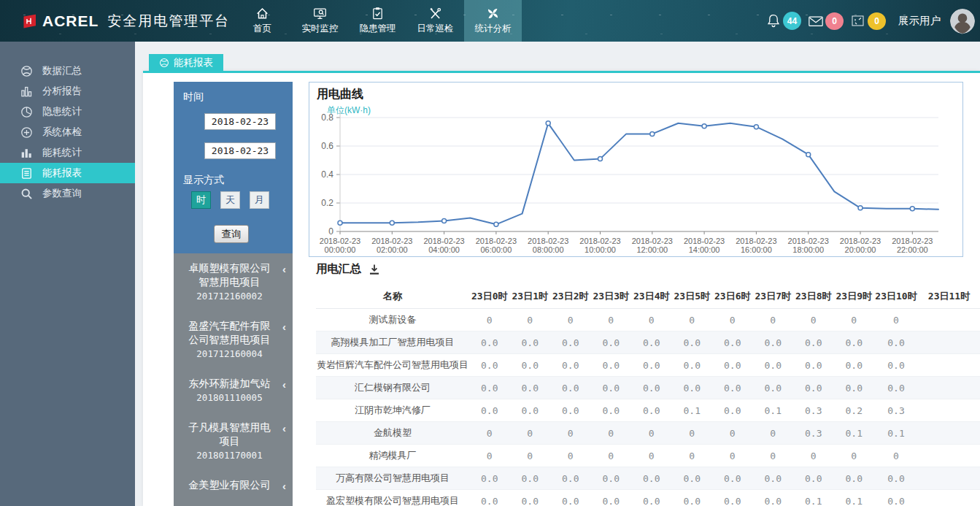  What do you see at coordinates (234, 282) in the screenshot?
I see `project-list-item: 卓顺塑模有限公司智慧用电项目201712160002‹` at bounding box center [234, 282].